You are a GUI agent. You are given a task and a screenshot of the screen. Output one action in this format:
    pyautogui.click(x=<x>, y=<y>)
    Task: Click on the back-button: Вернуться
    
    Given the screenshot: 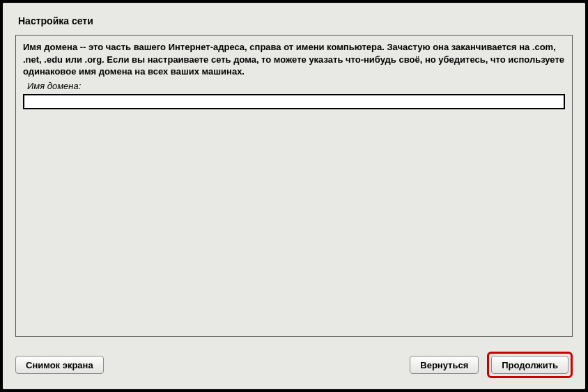 What is the action you would take?
    pyautogui.click(x=444, y=365)
    